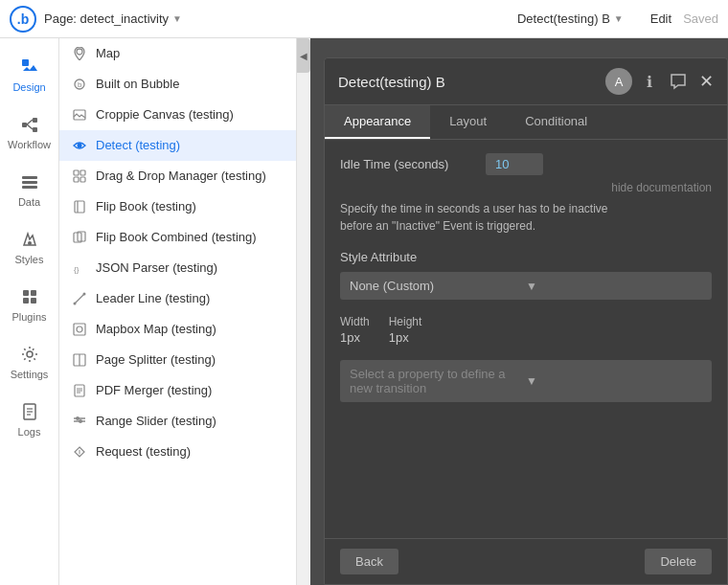 This screenshot has width=728, height=585. I want to click on user-icon-button: A, so click(619, 81).